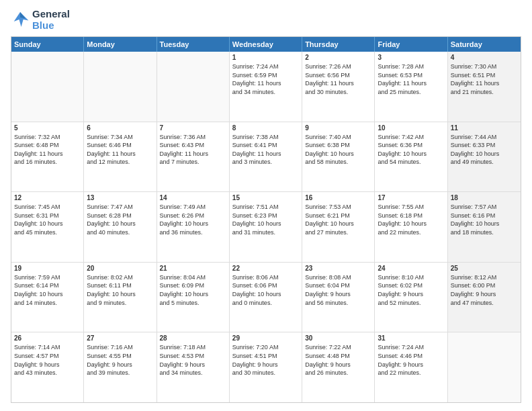 The height and width of the screenshot is (411, 532). I want to click on cell-text: Sunrise: 7:20 AM Sunset: 4:51 PM Dayligh…, so click(266, 360).